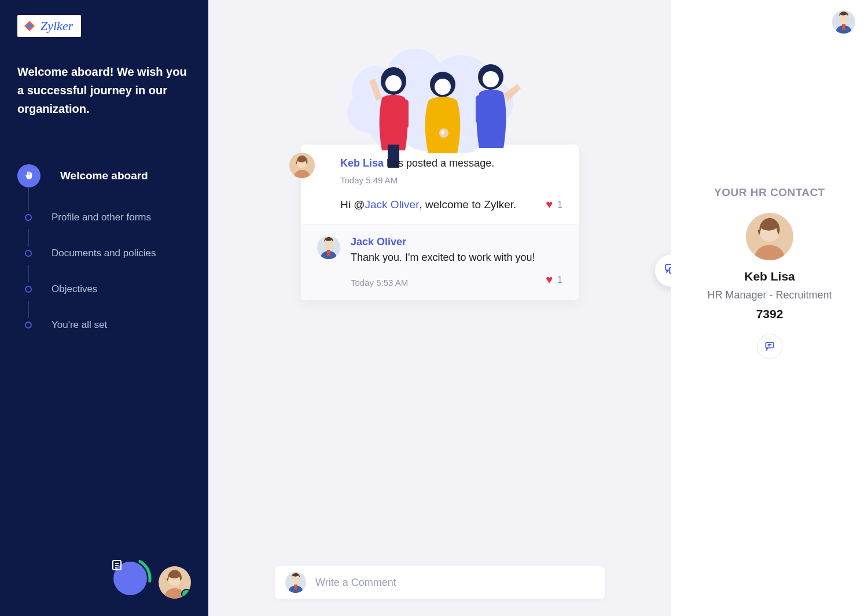  What do you see at coordinates (362, 163) in the screenshot?
I see `post-author-link: Keb Lisa` at bounding box center [362, 163].